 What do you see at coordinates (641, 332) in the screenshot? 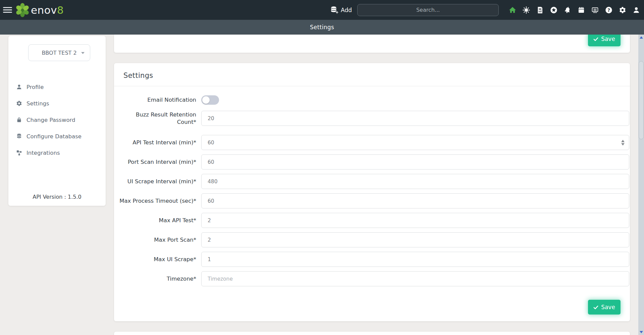
I see `scroll-down-button` at bounding box center [641, 332].